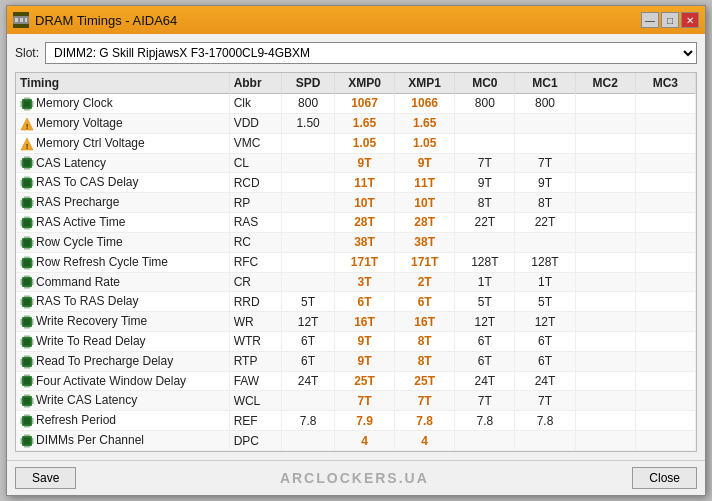  I want to click on col-xmp1: XMP1, so click(425, 84).